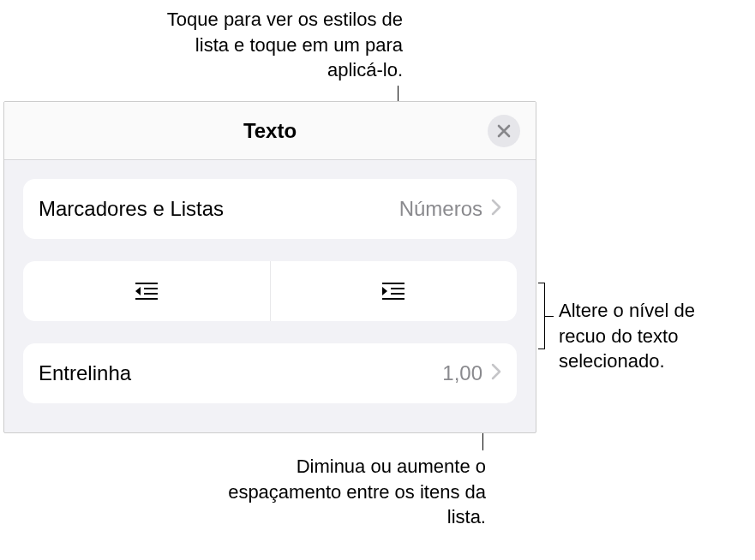 The width and height of the screenshot is (755, 560). I want to click on row-group-bullets: Marcadores e Listas Números, so click(270, 209).